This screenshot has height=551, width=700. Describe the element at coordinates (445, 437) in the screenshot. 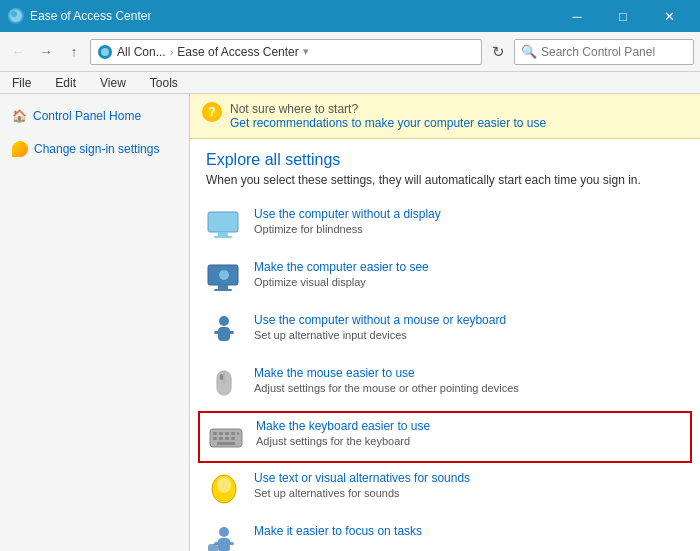

I see `setting-item-easier-keyboard: Make the keyboard easier to use Adjust s…` at that location.